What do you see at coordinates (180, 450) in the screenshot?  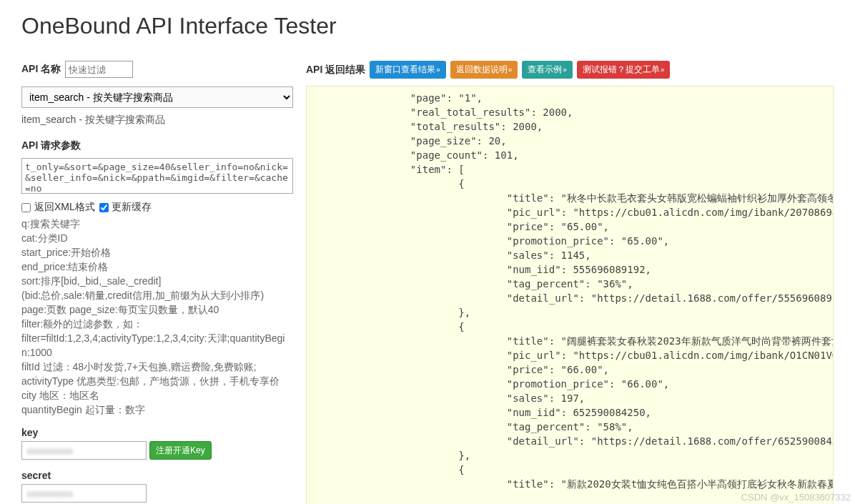 I see `register-key-button: 注册开通Key` at bounding box center [180, 450].